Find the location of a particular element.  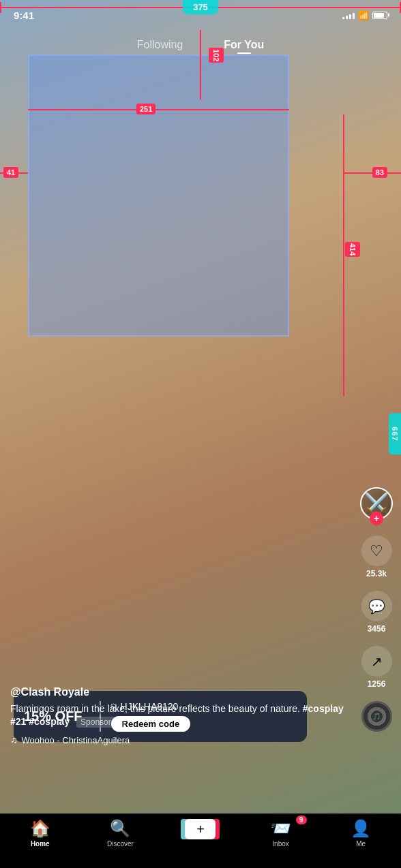

discover-label: Discover is located at coordinates (120, 843).